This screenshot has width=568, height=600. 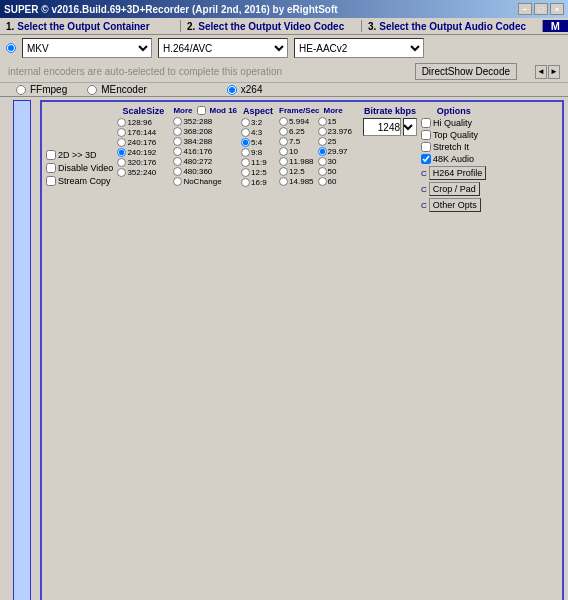 What do you see at coordinates (271, 26) in the screenshot?
I see `section2-label: Select the Output Video Codec` at bounding box center [271, 26].